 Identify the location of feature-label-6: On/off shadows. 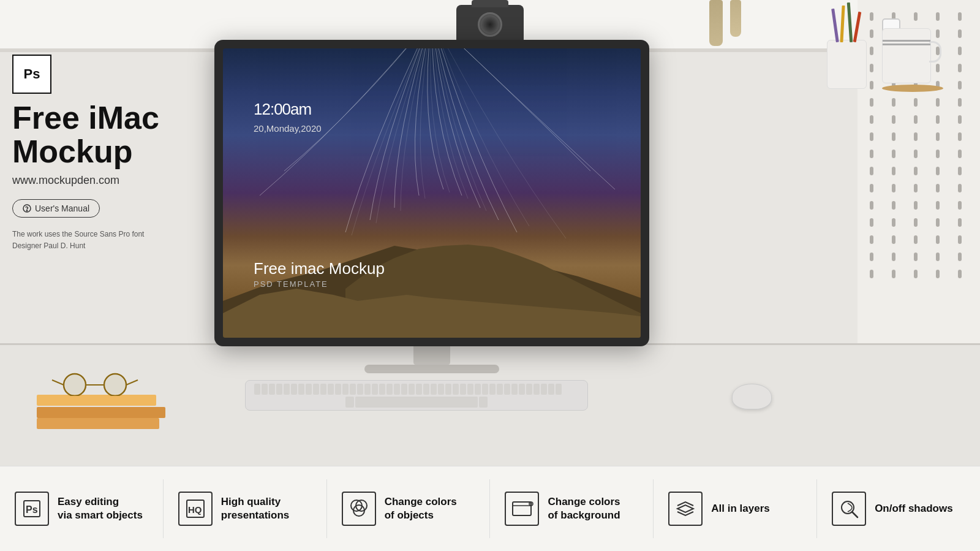
(914, 509).